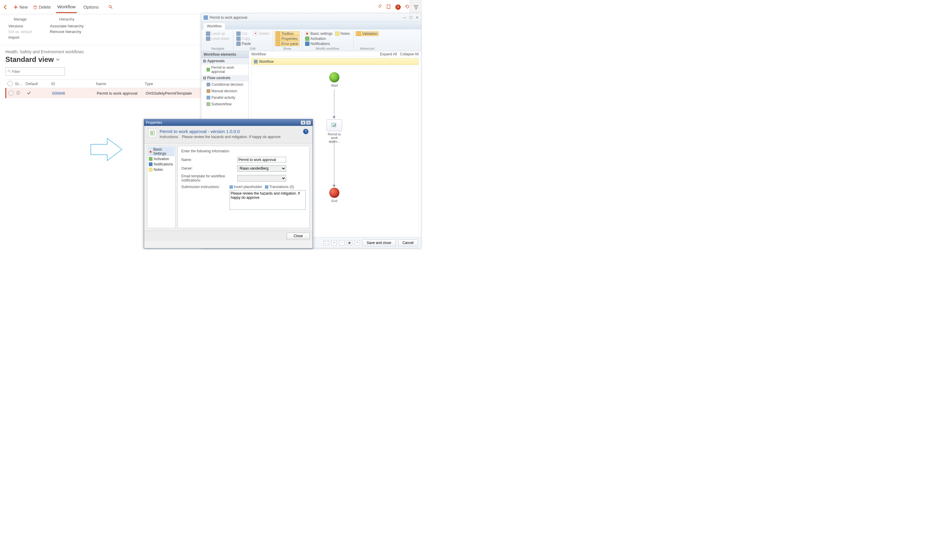 Image resolution: width=945 pixels, height=560 pixels. What do you see at coordinates (411, 17) in the screenshot?
I see `window-maximize-button: ☐` at bounding box center [411, 17].